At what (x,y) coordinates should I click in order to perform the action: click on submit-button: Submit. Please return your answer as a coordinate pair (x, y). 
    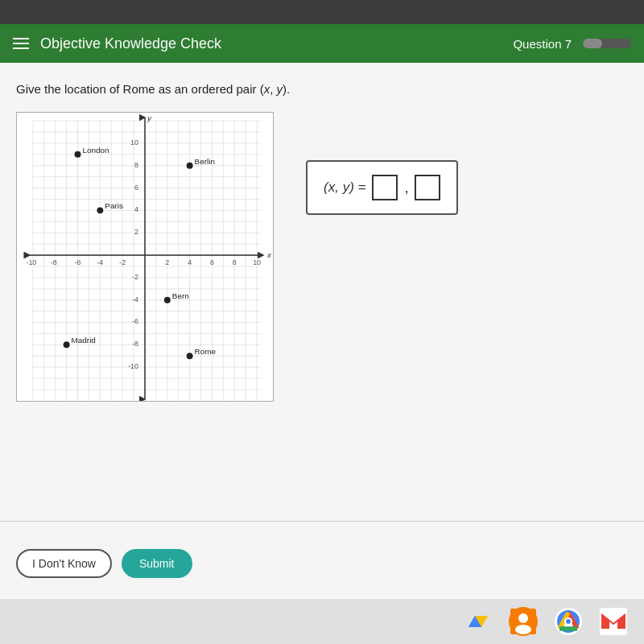
    Looking at the image, I should click on (157, 564).